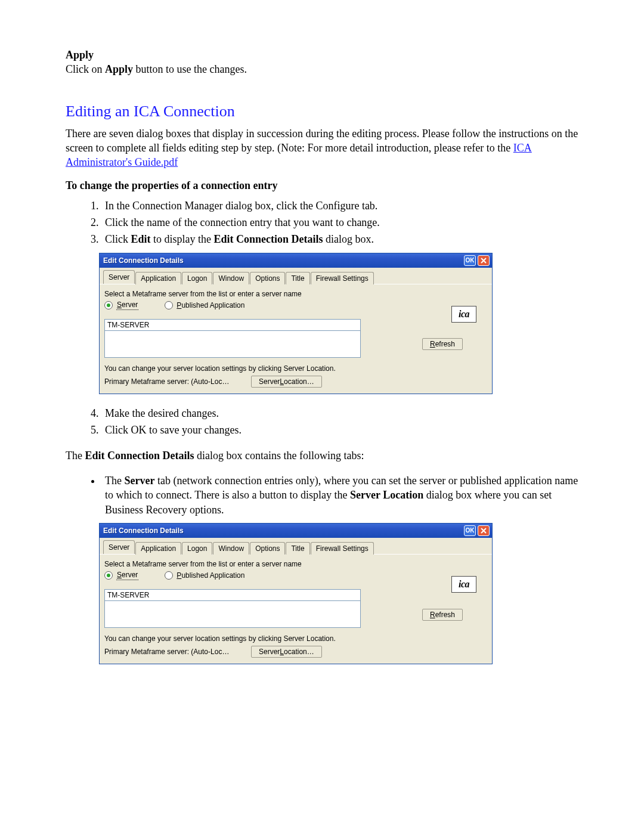 This screenshot has height=833, width=644. What do you see at coordinates (322, 55) in the screenshot?
I see `apply-heading: Apply` at bounding box center [322, 55].